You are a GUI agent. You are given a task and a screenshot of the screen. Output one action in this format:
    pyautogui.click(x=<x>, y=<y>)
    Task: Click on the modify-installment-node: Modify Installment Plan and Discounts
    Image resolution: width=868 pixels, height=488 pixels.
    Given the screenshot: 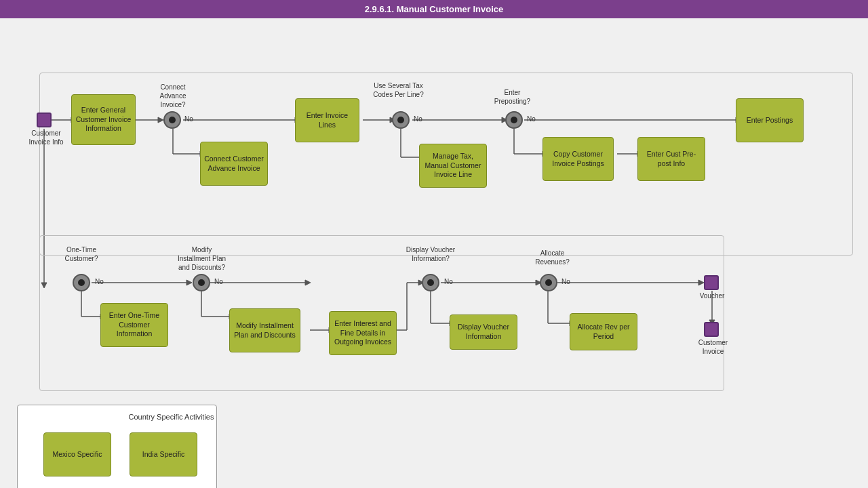 What is the action you would take?
    pyautogui.click(x=264, y=331)
    